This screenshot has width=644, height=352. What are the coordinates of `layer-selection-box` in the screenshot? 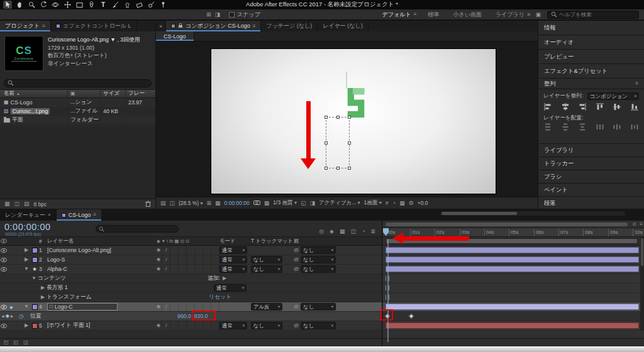 It's located at (338, 143).